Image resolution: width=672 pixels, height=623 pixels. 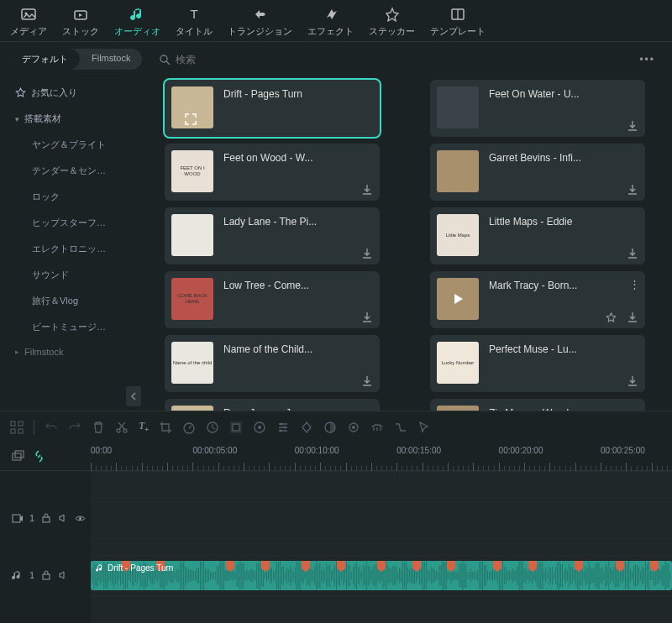 What do you see at coordinates (213, 427) in the screenshot?
I see `tool-duration` at bounding box center [213, 427].